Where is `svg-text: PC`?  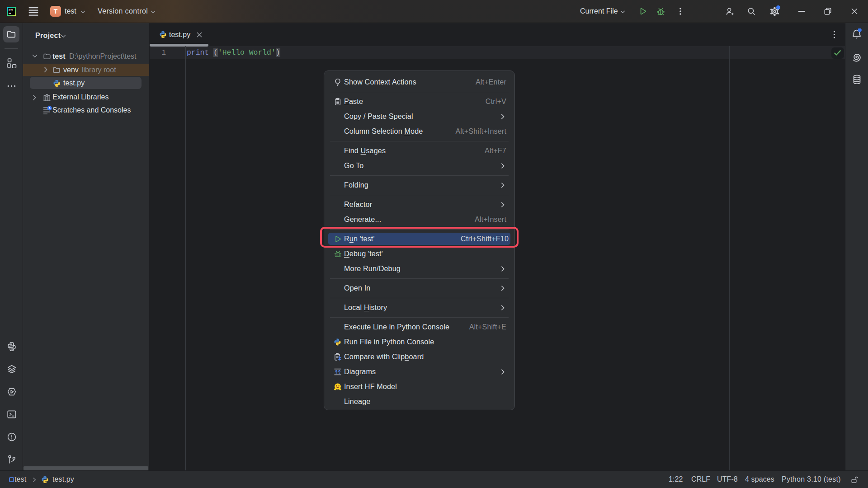 svg-text: PC is located at coordinates (11, 10).